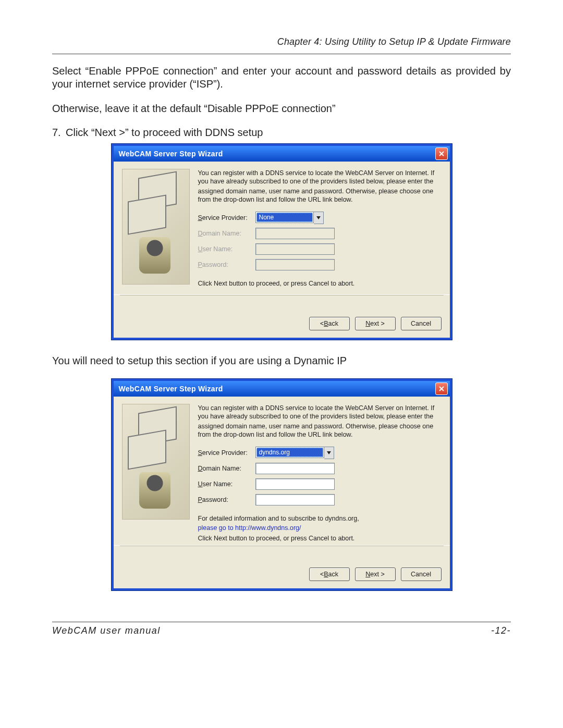 This screenshot has height=728, width=563. Describe the element at coordinates (272, 631) in the screenshot. I see `footer-left: WebCAM user manual` at that location.